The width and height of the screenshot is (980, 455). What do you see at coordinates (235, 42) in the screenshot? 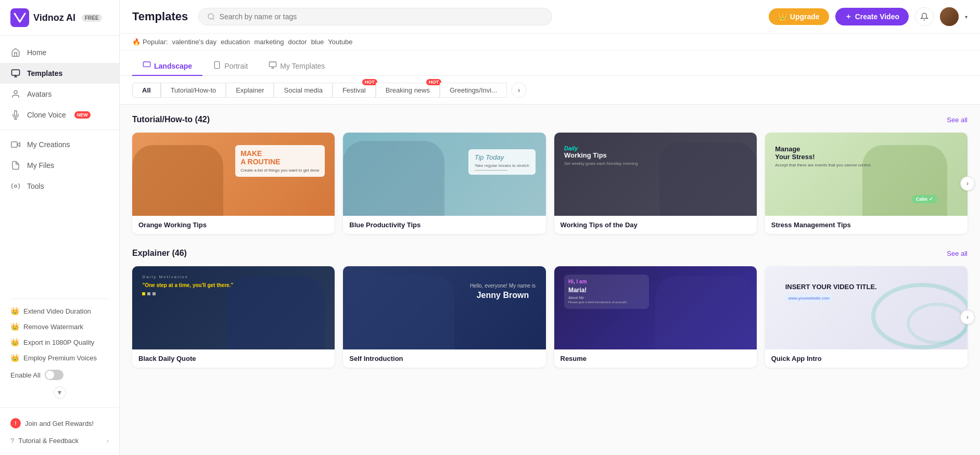
I see `tag-education: education` at bounding box center [235, 42].